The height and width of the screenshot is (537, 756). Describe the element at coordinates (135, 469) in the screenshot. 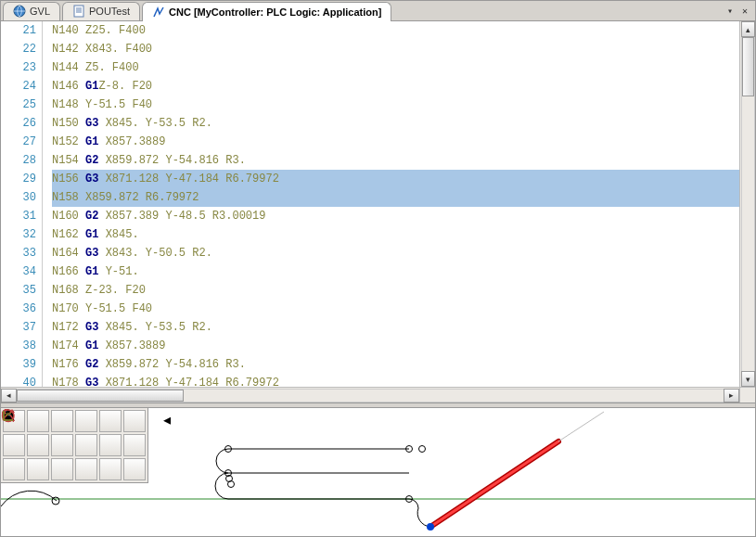

I see `axes-yz-button: yz` at that location.